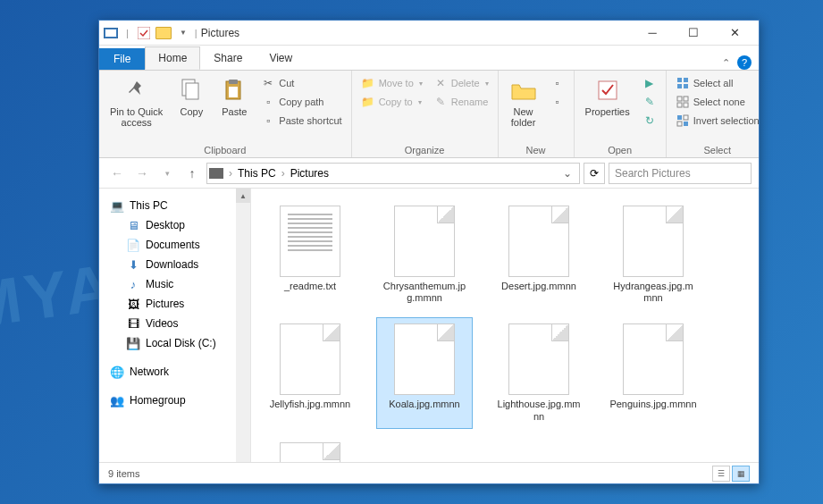 The image size is (823, 504). What do you see at coordinates (567, 173) in the screenshot?
I see `address-dropdown-icon: ⌄` at bounding box center [567, 173].